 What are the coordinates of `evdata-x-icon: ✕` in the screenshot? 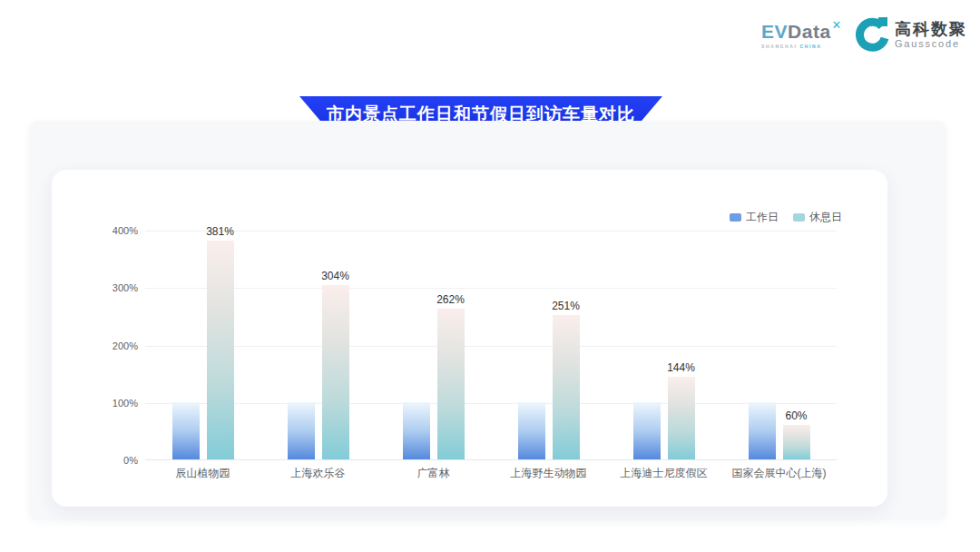 It's located at (837, 25).